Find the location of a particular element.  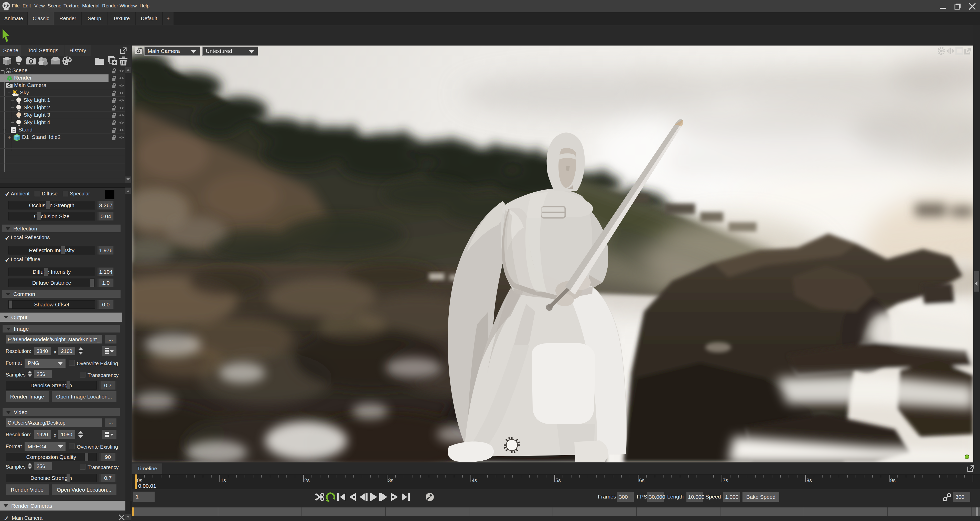

svg-text: 5s is located at coordinates (558, 480).